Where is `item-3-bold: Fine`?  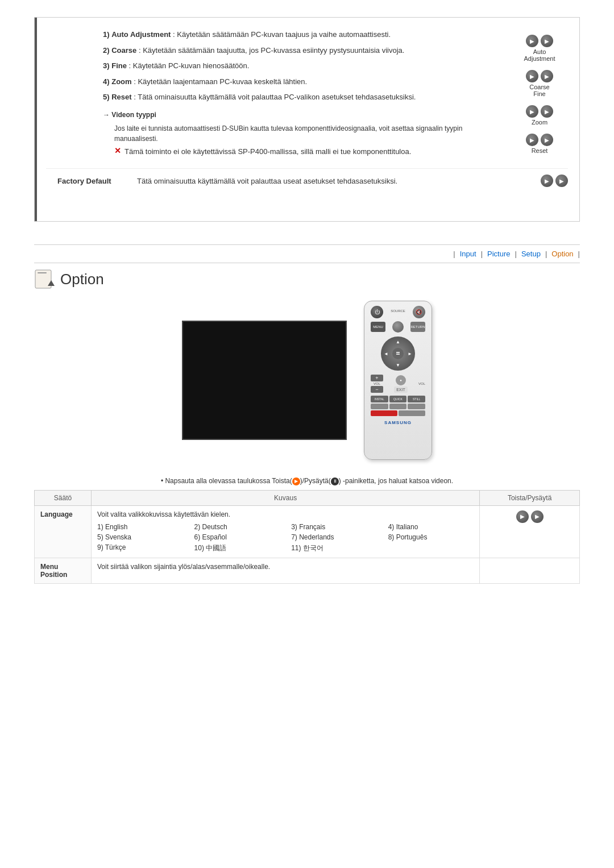
item-3-bold: Fine is located at coordinates (119, 66).